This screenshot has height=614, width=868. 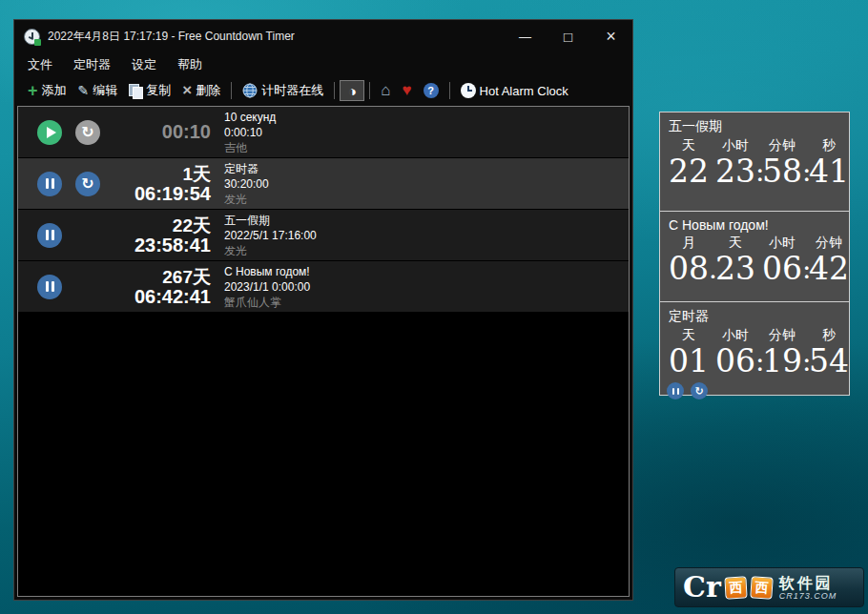 I want to click on widget-title: С Новым годом!, so click(x=754, y=223).